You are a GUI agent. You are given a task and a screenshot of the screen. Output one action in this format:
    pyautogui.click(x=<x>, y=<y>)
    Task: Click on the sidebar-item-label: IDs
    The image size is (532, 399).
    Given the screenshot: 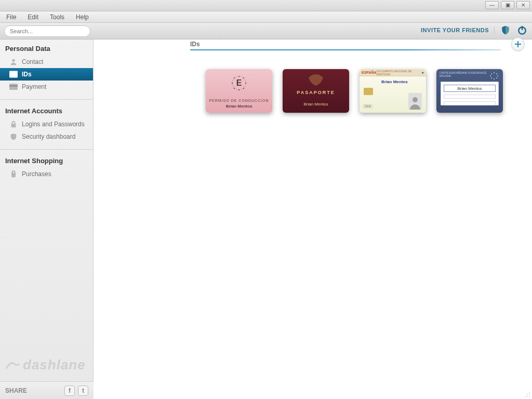 What is the action you would take?
    pyautogui.click(x=27, y=74)
    